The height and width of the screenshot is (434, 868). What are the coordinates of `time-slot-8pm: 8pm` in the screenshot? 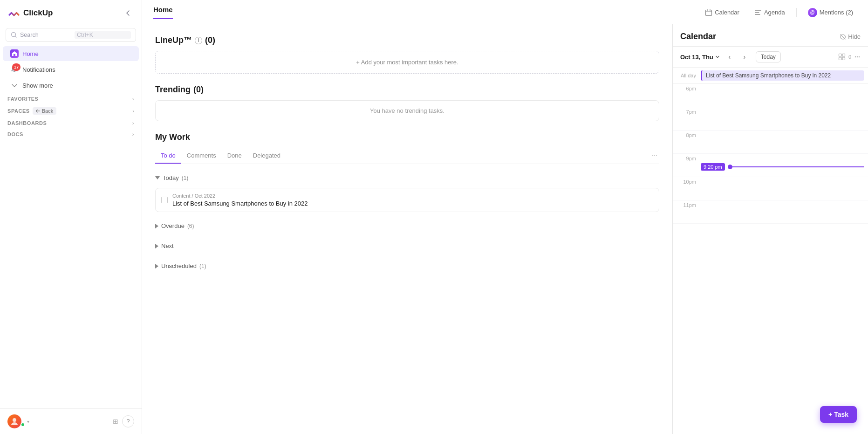 It's located at (771, 142).